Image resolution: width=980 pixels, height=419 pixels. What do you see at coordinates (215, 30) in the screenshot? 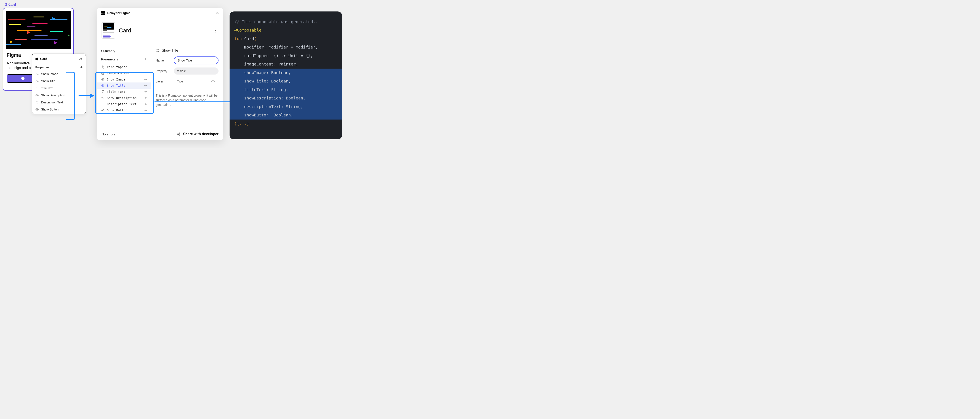
I see `more-menu-button: ⋮` at bounding box center [215, 30].